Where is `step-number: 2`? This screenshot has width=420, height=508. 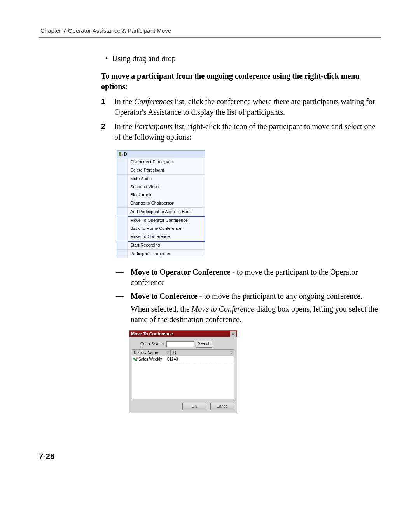 step-number: 2 is located at coordinates (108, 132).